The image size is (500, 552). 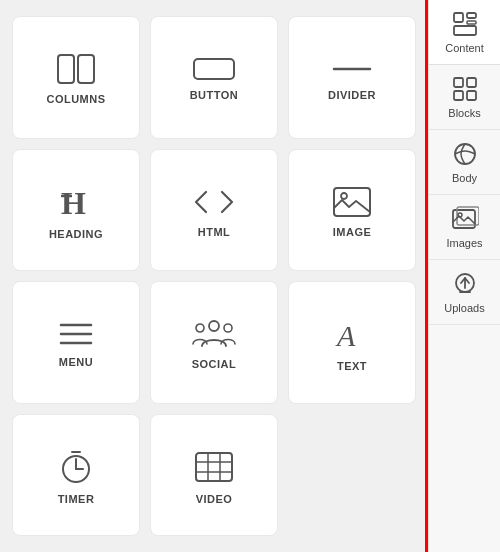 I want to click on blocks-label: Blocks, so click(x=464, y=113).